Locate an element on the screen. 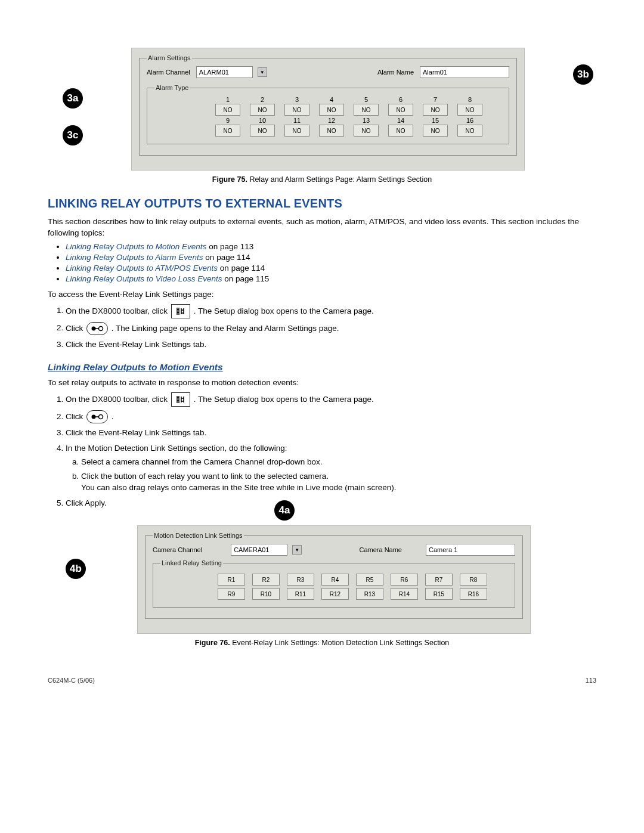 Image resolution: width=644 pixels, height=833 pixels. list-item: Linking Relay Outputs to ATM/POS Events … is located at coordinates (331, 268).